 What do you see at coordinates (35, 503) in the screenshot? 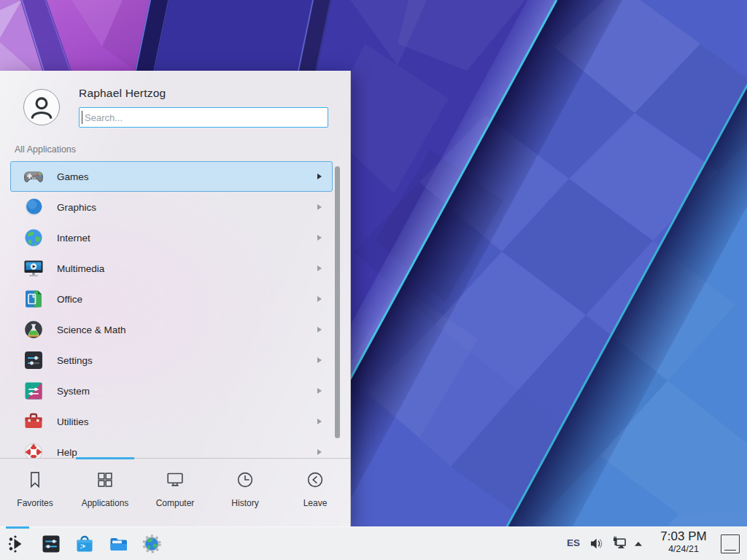
I see `tab-label: Favorites` at bounding box center [35, 503].